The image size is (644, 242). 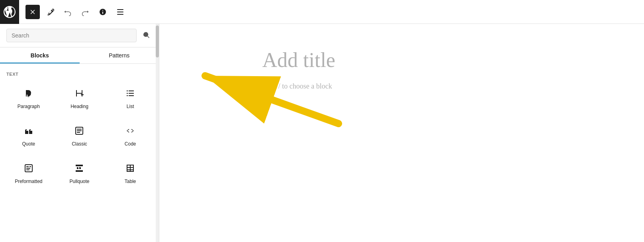 I want to click on block-item-code: Code, so click(x=130, y=134).